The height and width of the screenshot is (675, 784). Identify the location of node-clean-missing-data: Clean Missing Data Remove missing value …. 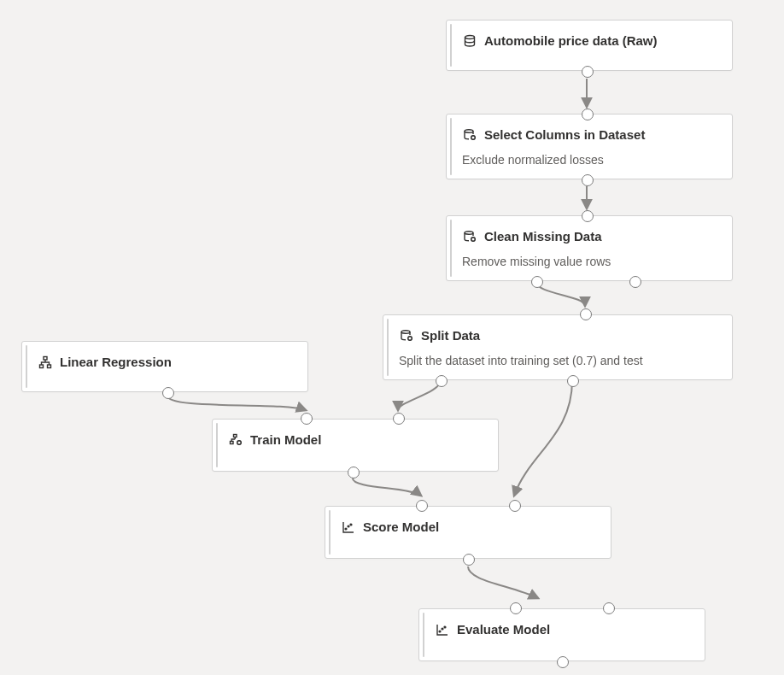
(589, 248).